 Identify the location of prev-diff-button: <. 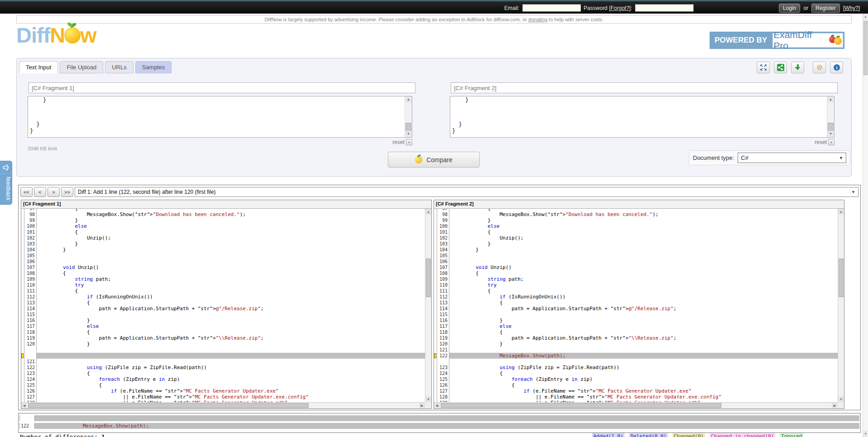
(40, 192).